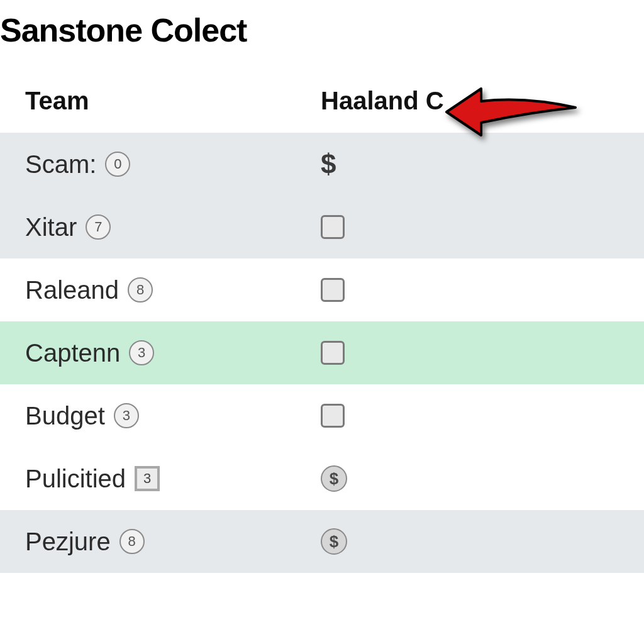 The height and width of the screenshot is (644, 644). What do you see at coordinates (118, 164) in the screenshot?
I see `count-badge-circle: 0` at bounding box center [118, 164].